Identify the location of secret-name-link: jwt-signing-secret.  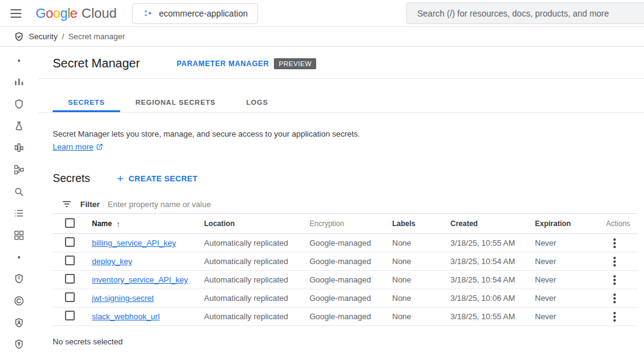
(123, 298).